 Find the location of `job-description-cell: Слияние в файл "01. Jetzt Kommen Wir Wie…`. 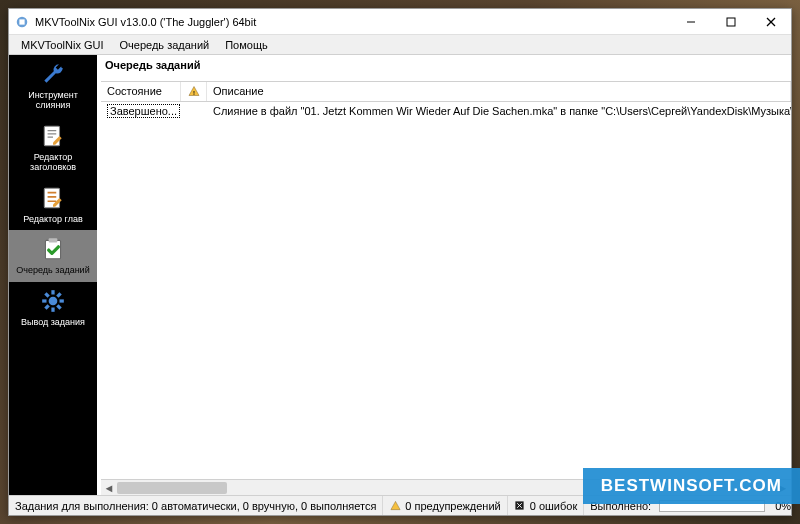

job-description-cell: Слияние в файл "01. Jetzt Kommen Wir Wie… is located at coordinates (499, 111).